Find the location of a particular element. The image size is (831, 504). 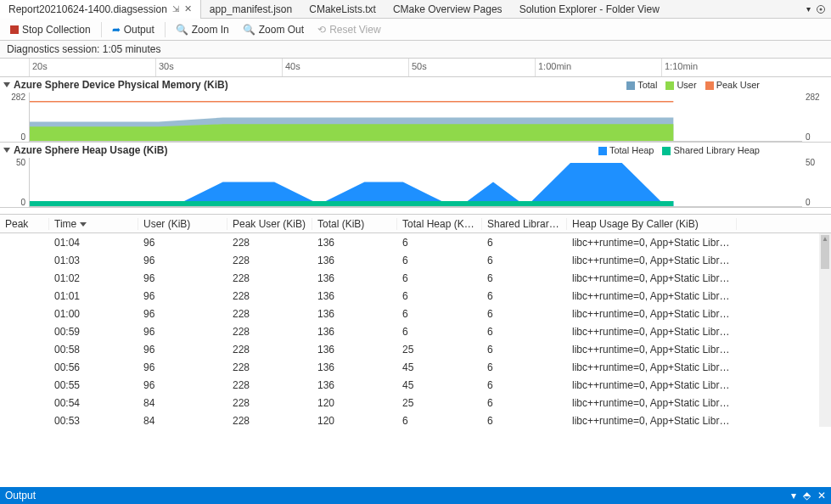

session-header: Diagnostics session: 1:05 minutes is located at coordinates (416, 49).